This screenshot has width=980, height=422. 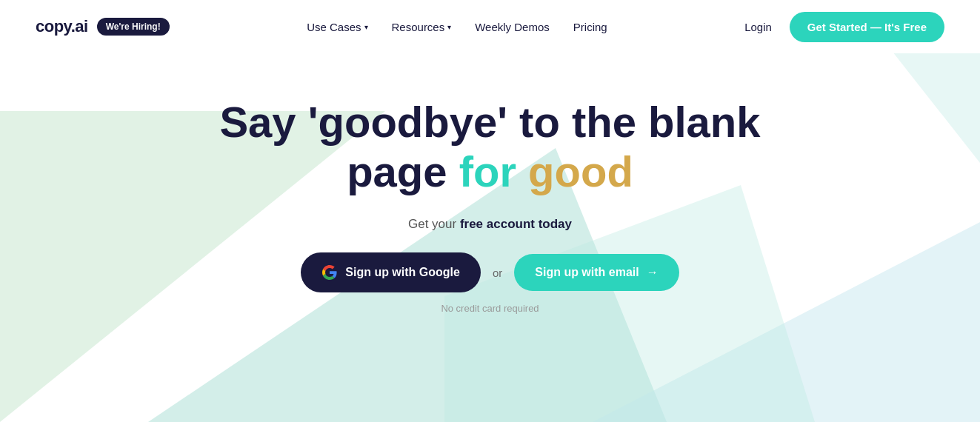 I want to click on hero-title: Say 'goodbye' to the blank page for good, so click(x=490, y=147).